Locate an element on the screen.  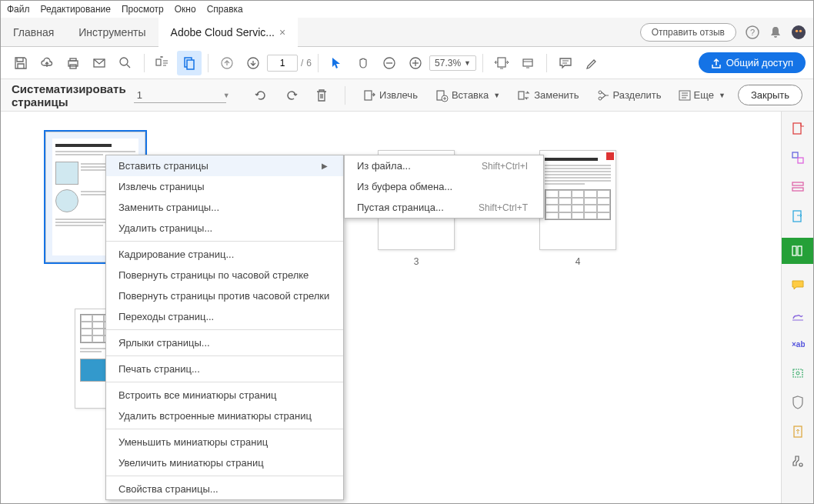
context-submenu: Из файла...Shift+Ctrl+I Из буфера обмена… is located at coordinates (444, 186).